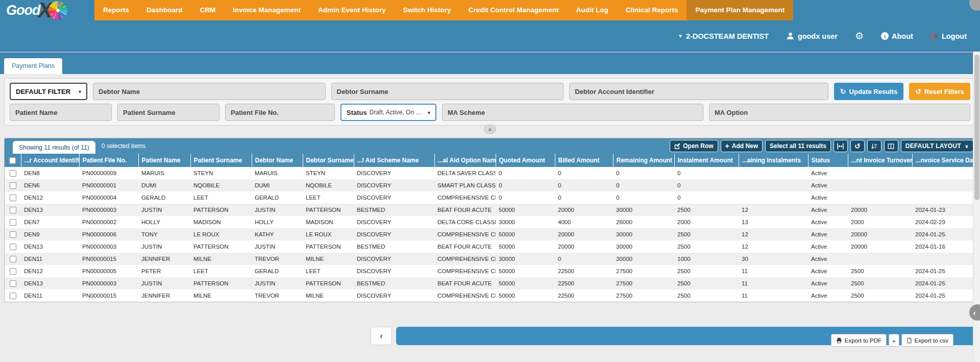 The height and width of the screenshot is (362, 980). What do you see at coordinates (490, 222) in the screenshot?
I see `table-row: DEN7PN00000002HOLLYMADISONHOLLYMADISONDI…` at bounding box center [490, 222].